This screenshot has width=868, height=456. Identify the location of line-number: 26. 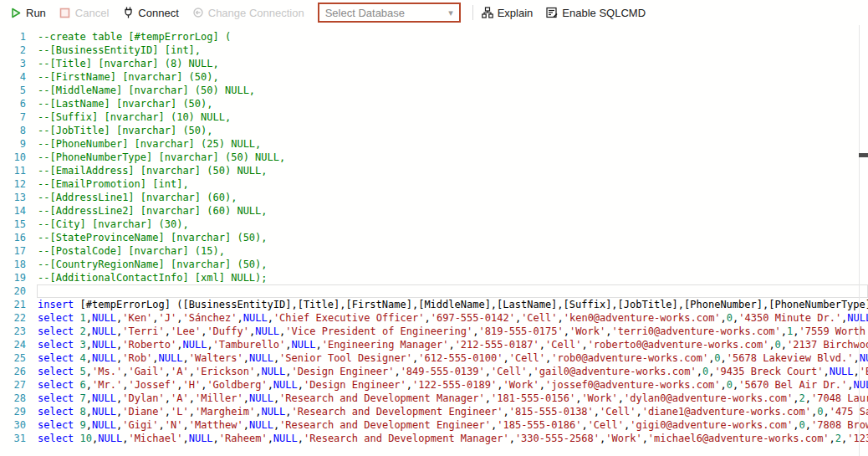
(13, 371).